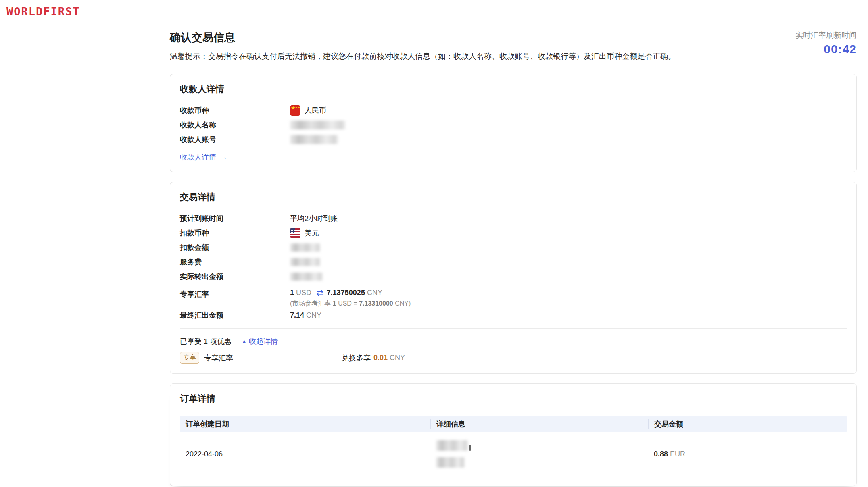 The image size is (868, 487). What do you see at coordinates (263, 341) in the screenshot?
I see `collapse-details-label: 收起详情` at bounding box center [263, 341].